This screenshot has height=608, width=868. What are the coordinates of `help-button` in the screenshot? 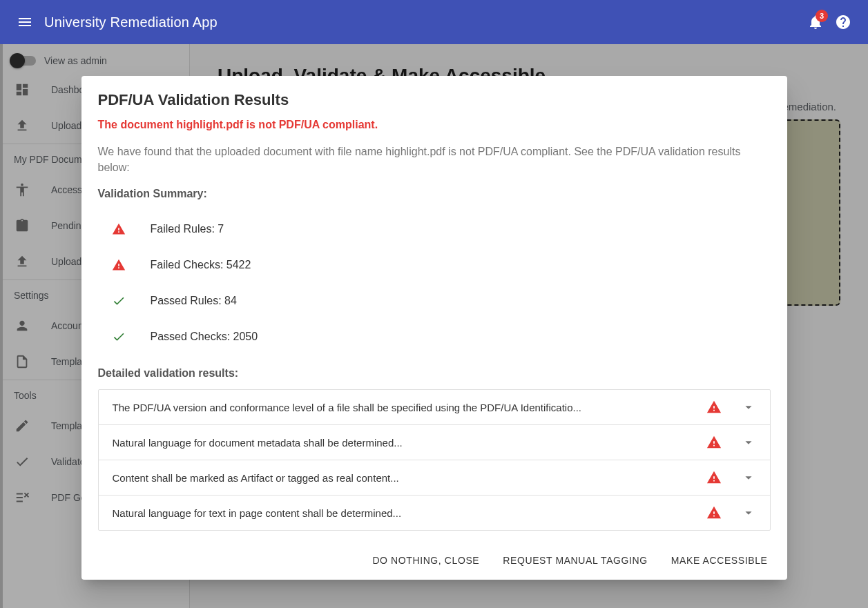 It's located at (843, 22).